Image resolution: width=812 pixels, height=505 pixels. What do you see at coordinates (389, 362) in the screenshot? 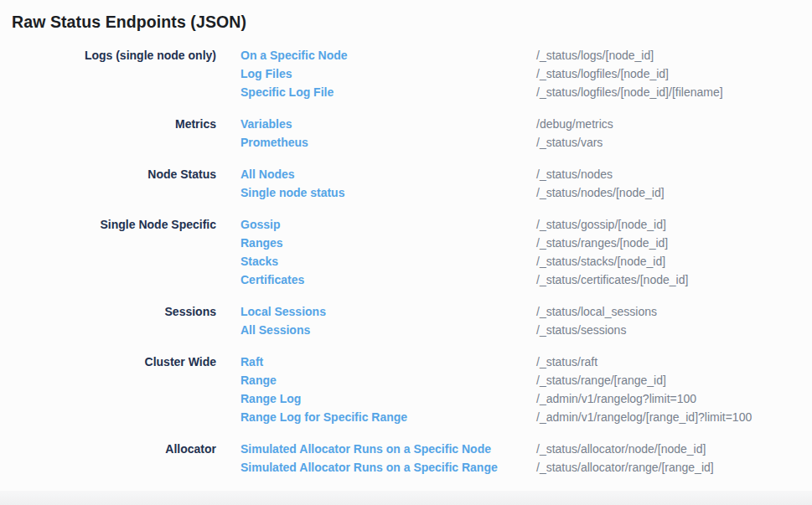
I see `endpoint-link: Raft` at bounding box center [389, 362].